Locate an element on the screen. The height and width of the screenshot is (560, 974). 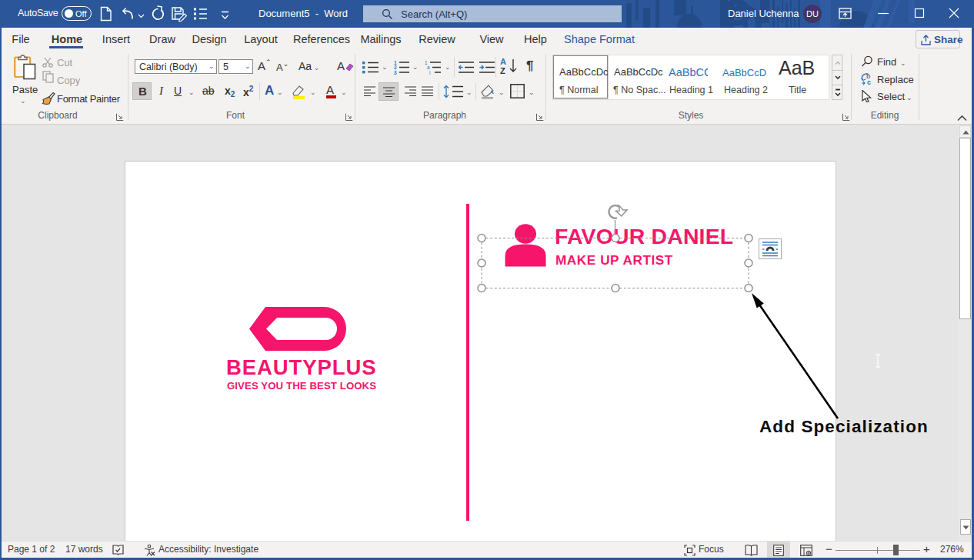
svg-text: c is located at coordinates (869, 82).